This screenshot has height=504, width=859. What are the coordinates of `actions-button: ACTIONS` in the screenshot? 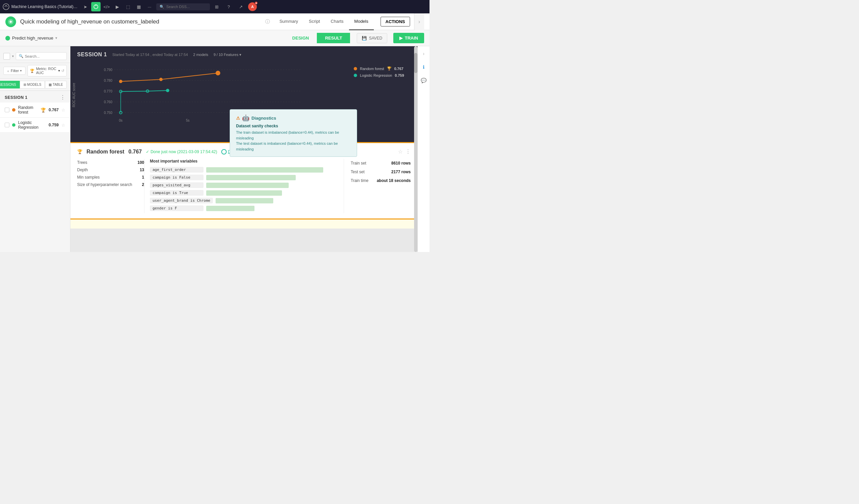 It's located at (395, 22).